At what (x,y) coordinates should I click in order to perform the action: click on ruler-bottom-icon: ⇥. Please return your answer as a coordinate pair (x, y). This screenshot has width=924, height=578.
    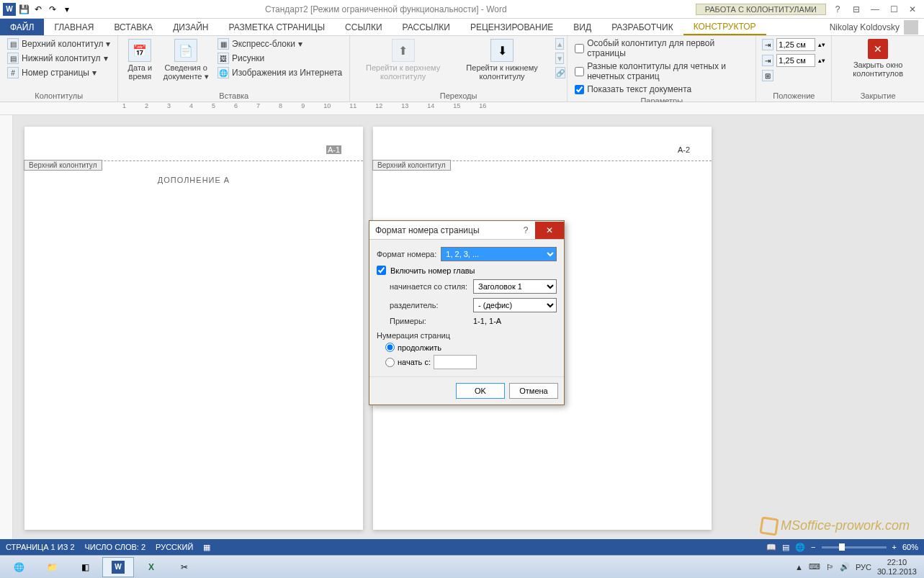
    Looking at the image, I should click on (768, 60).